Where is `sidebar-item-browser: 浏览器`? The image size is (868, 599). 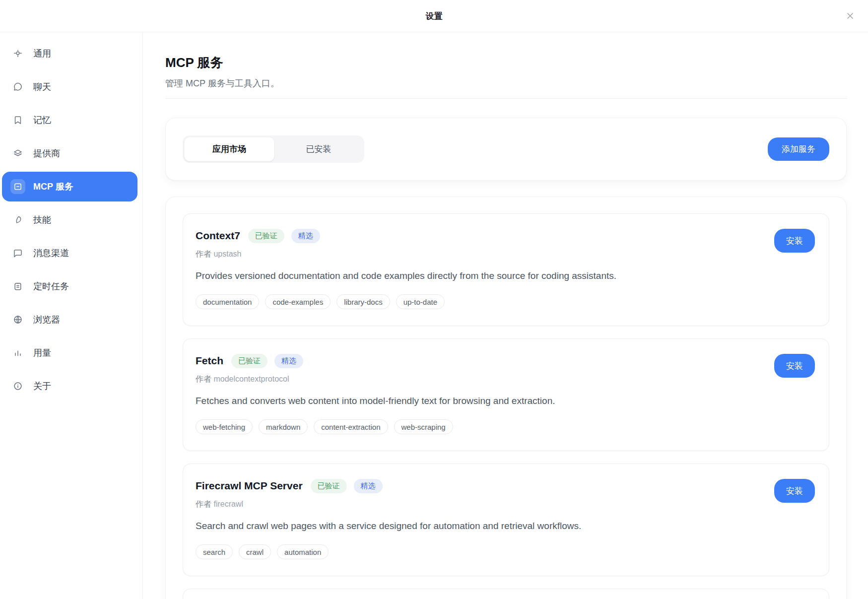
sidebar-item-browser: 浏览器 is located at coordinates (69, 320).